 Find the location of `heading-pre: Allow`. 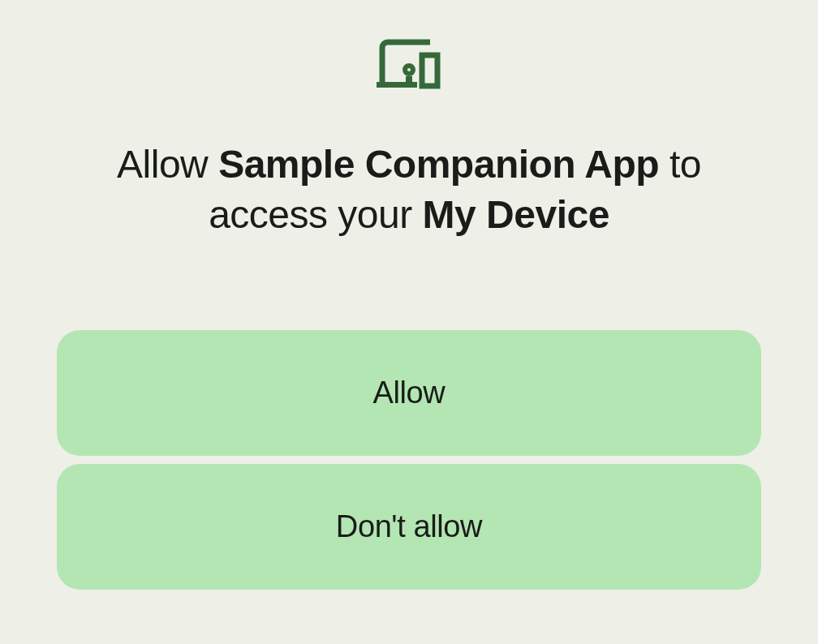

heading-pre: Allow is located at coordinates (167, 164).